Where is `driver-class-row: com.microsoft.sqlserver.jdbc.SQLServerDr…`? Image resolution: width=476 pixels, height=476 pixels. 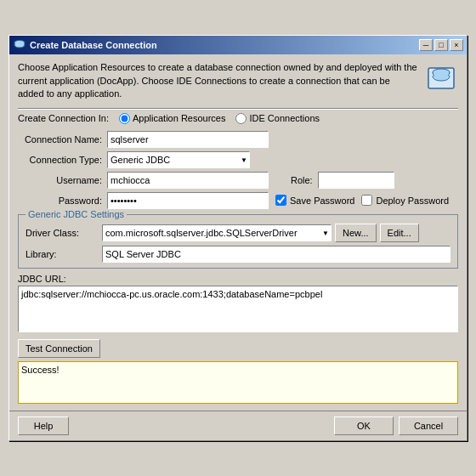
driver-class-row: com.microsoft.sqlserver.jdbc.SQLServerDr… is located at coordinates (276, 233).